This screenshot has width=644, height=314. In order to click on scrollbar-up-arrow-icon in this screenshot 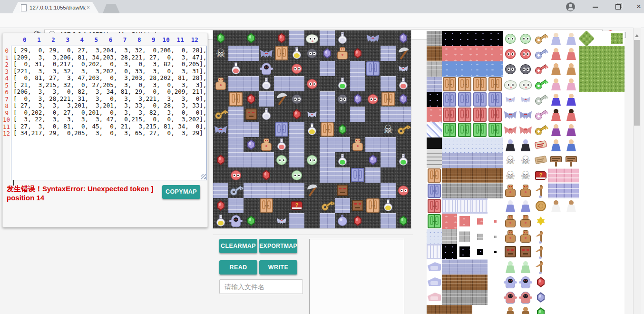, I will do `click(637, 36)`.